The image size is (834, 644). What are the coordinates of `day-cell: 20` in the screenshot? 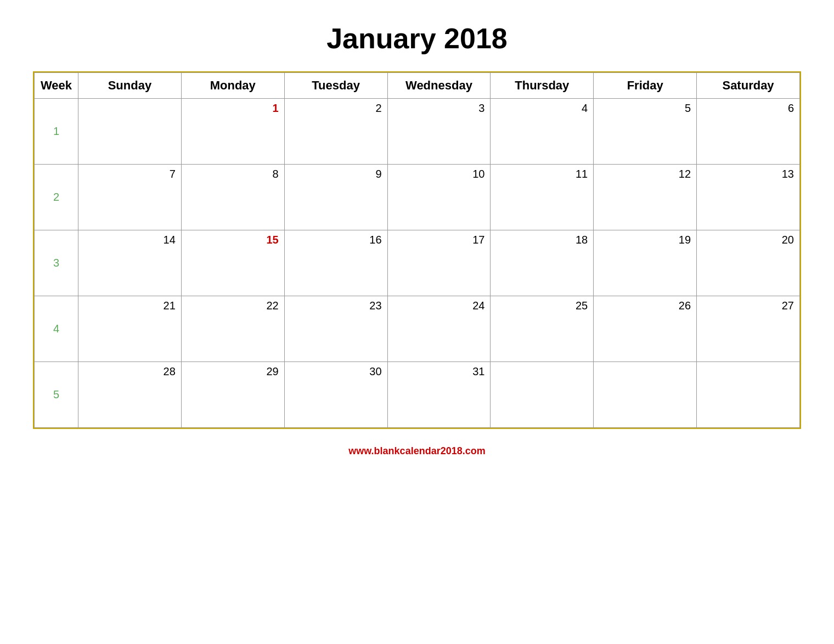 It's located at (748, 263).